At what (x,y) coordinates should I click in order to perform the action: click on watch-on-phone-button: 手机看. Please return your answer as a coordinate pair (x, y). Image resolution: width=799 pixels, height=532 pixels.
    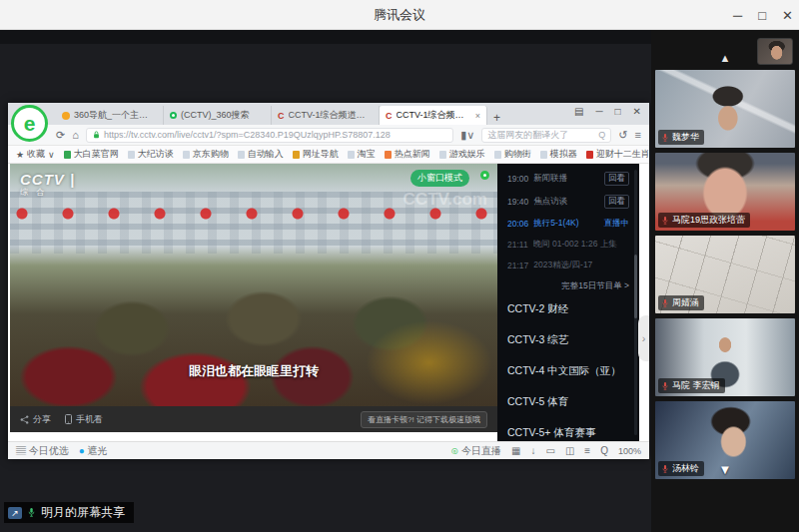
    Looking at the image, I should click on (84, 419).